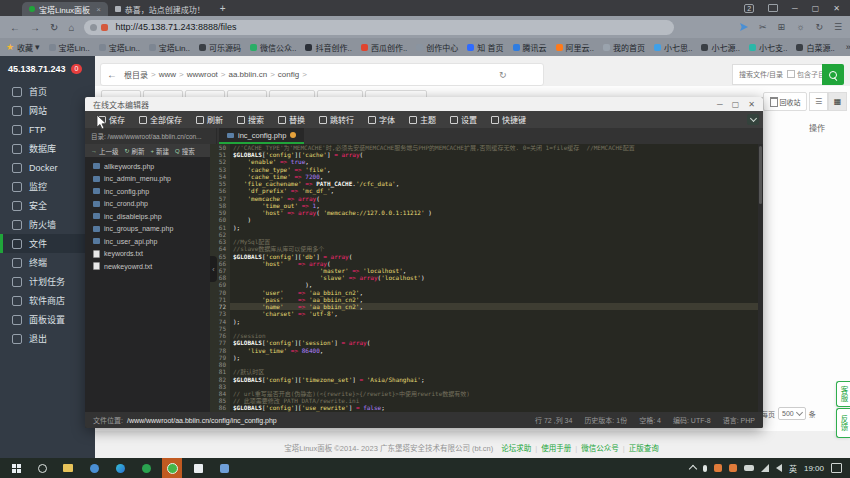  What do you see at coordinates (168, 74) in the screenshot?
I see `breadcrumb-segment: www` at bounding box center [168, 74].